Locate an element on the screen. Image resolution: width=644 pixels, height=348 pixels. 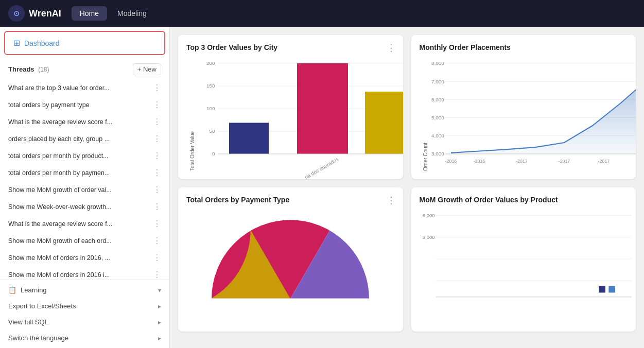
threads-count: (18) is located at coordinates (43, 69).